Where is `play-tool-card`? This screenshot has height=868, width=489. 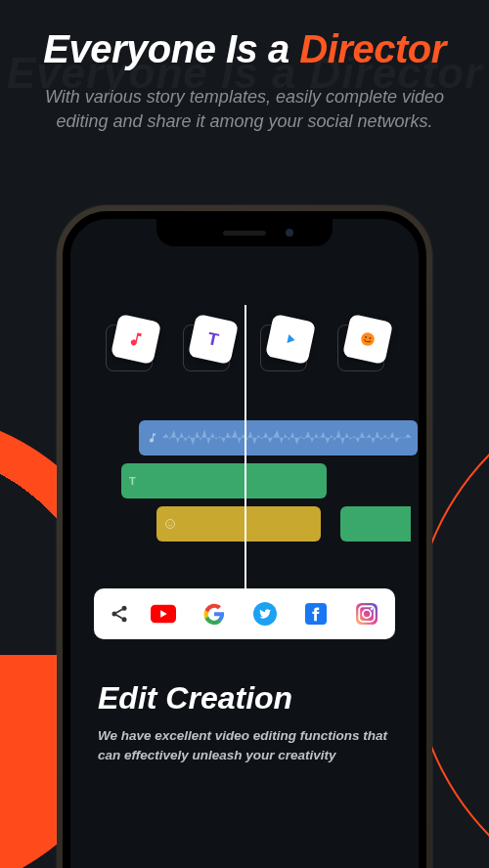
play-tool-card is located at coordinates (289, 339).